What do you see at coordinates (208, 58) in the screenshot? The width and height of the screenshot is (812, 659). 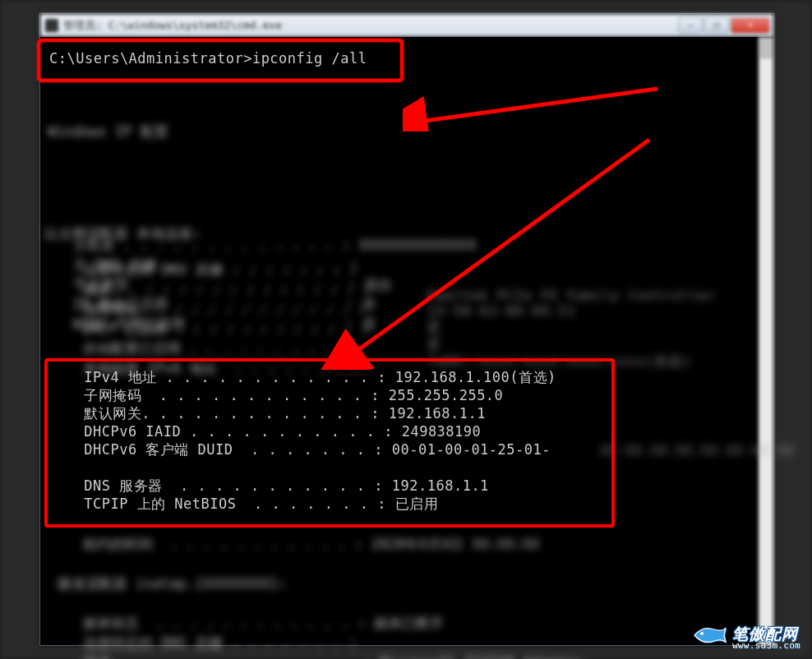 I see `command-text: C:\Users\Administrator>ipconfig /all` at bounding box center [208, 58].